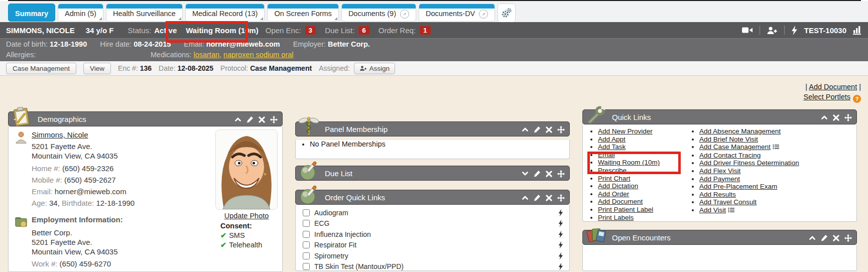 This screenshot has width=868, height=272. What do you see at coordinates (720, 171) in the screenshot?
I see `quick-link: Add Flex Visit` at bounding box center [720, 171].